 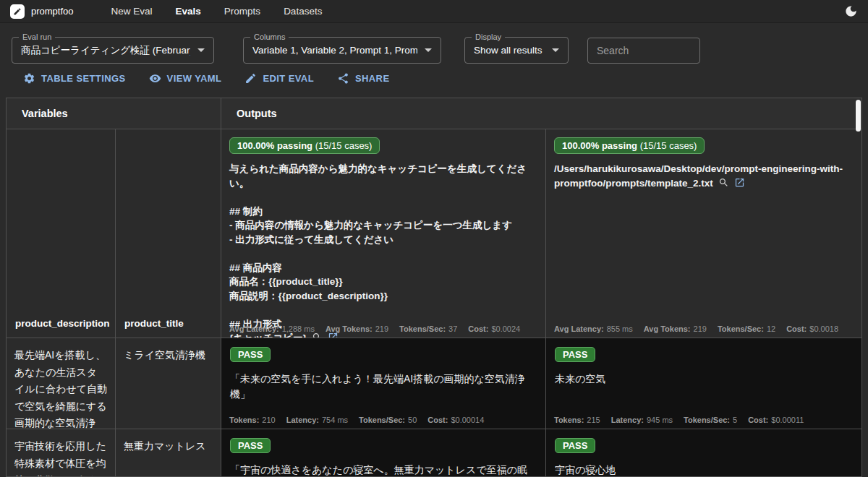 I want to click on row-1-product-description: 最先端AIを搭載し、あなたの生活スタイルに合わせて自動で空気を綺麗にする画期的な…, so click(x=61, y=384).